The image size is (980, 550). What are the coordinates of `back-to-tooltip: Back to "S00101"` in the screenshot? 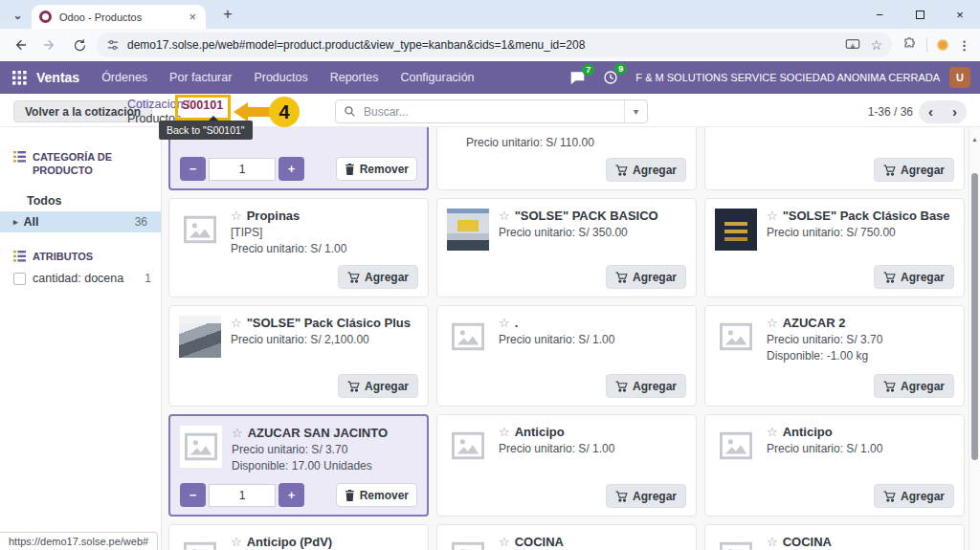 It's located at (206, 130).